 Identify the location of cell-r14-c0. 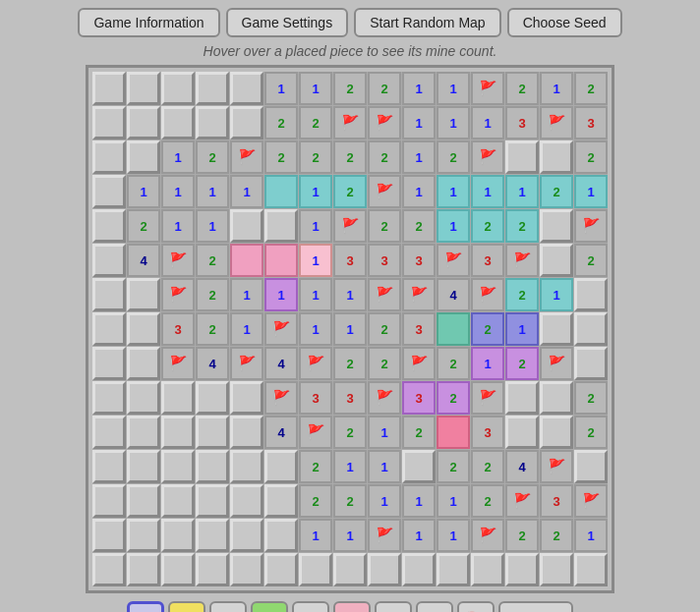
(109, 570).